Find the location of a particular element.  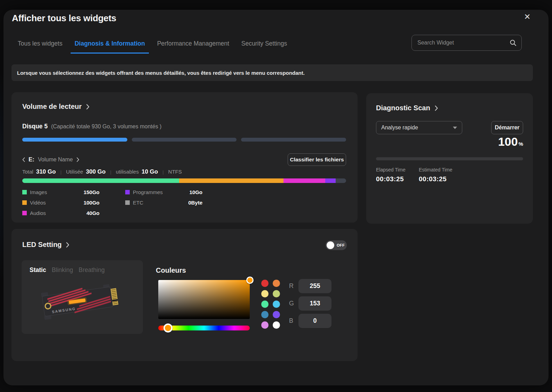

scan-progress-bar is located at coordinates (449, 159).